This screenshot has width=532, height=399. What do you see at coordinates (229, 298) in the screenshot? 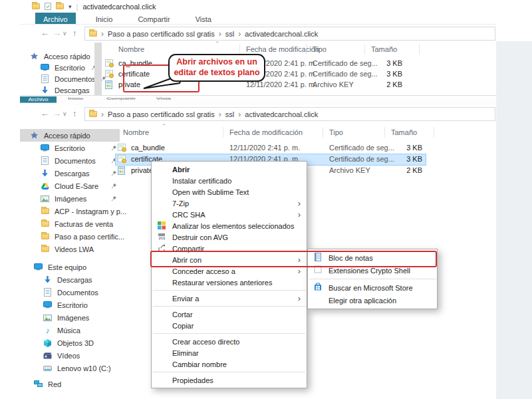
I see `menu-item-enviar-a: Enviar a›` at bounding box center [229, 298].